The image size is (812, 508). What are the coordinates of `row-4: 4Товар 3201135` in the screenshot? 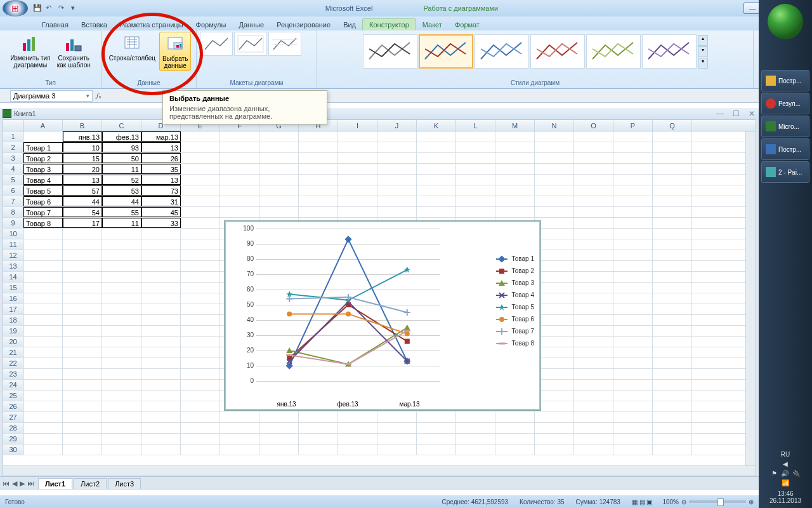 It's located at (374, 169).